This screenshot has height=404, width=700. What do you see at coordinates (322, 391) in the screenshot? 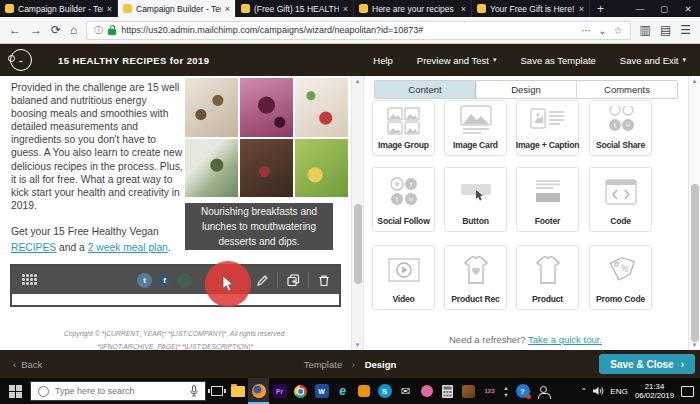
I see `word-icon: W` at bounding box center [322, 391].